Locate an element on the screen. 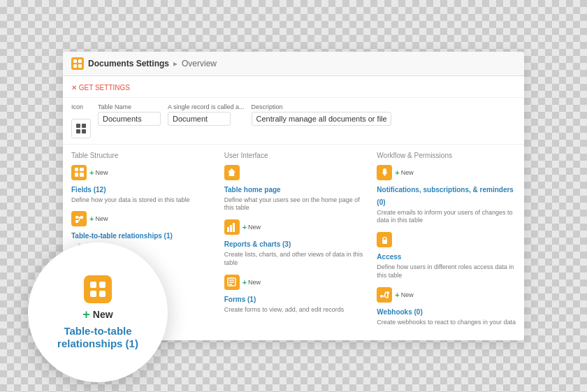 This screenshot has height=392, width=587. notifications-link: Notifications, subscriptions, & reminder… is located at coordinates (445, 196).